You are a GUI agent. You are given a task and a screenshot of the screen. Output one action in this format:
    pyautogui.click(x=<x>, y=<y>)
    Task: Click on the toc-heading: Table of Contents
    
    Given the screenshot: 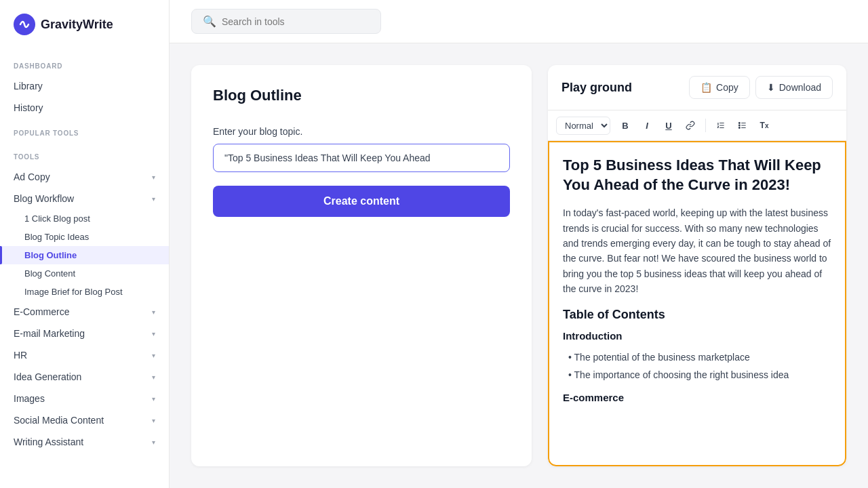 What is the action you would take?
    pyautogui.click(x=697, y=314)
    